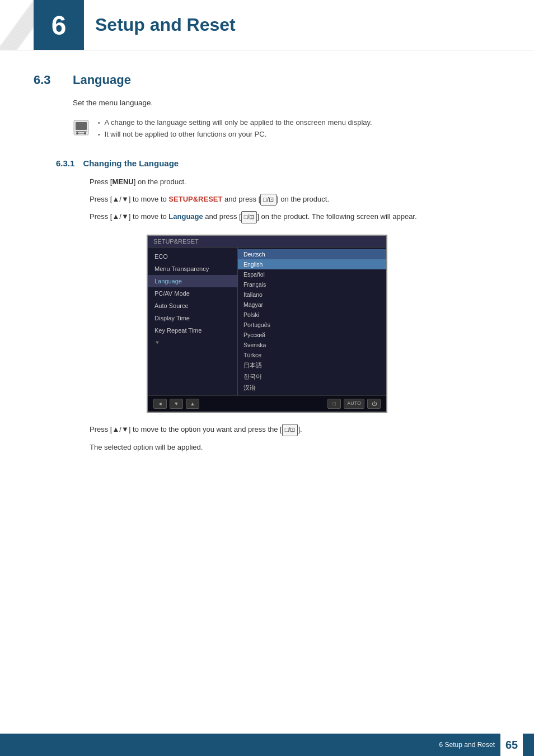 The width and height of the screenshot is (534, 756). What do you see at coordinates (312, 366) in the screenshot?
I see `lang-japanese: 日本語` at bounding box center [312, 366].